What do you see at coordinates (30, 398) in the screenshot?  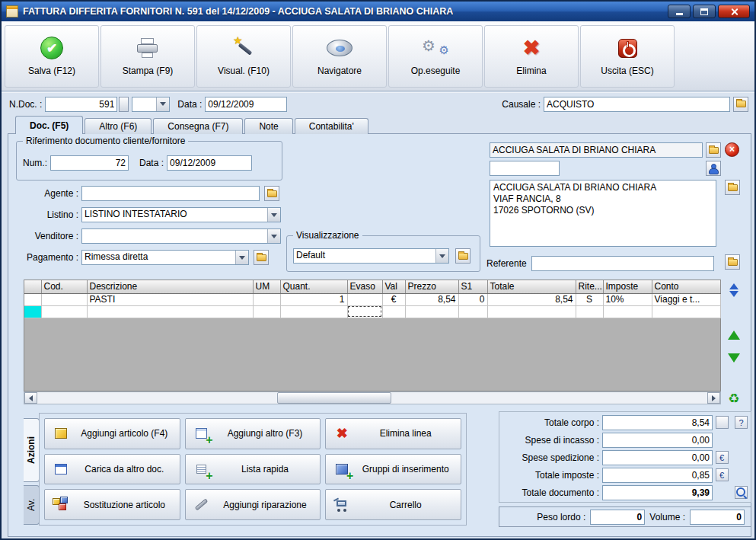 I see `scroll-left-button` at bounding box center [30, 398].